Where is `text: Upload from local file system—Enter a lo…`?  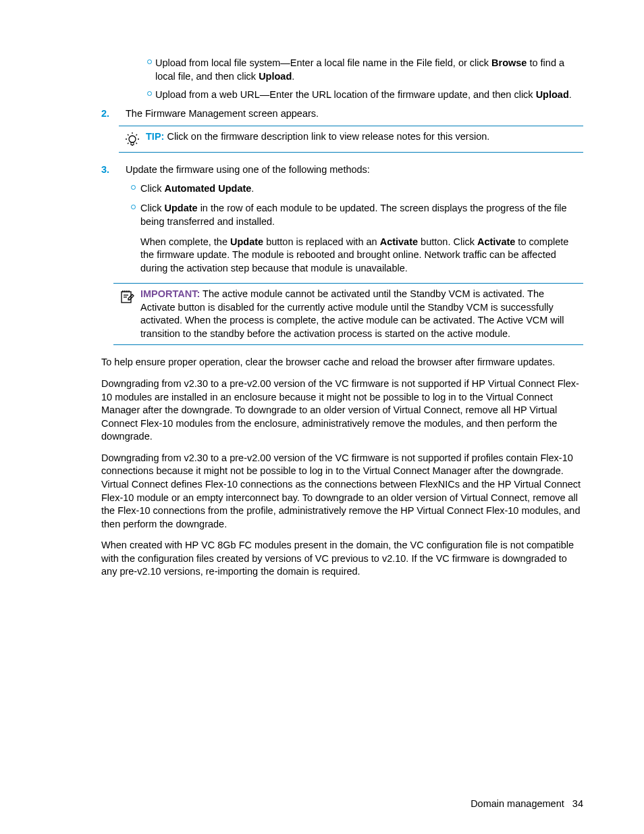
text: Upload from local file system—Enter a lo… is located at coordinates (323, 63).